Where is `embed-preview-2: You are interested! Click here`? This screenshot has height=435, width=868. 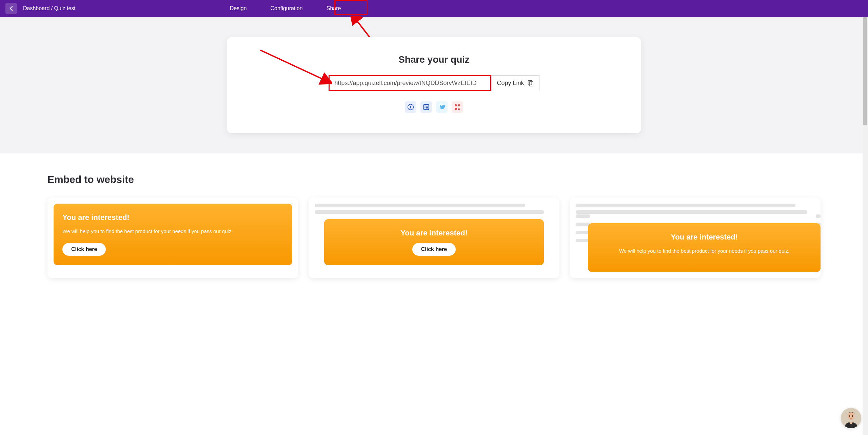 embed-preview-2: You are interested! Click here is located at coordinates (434, 242).